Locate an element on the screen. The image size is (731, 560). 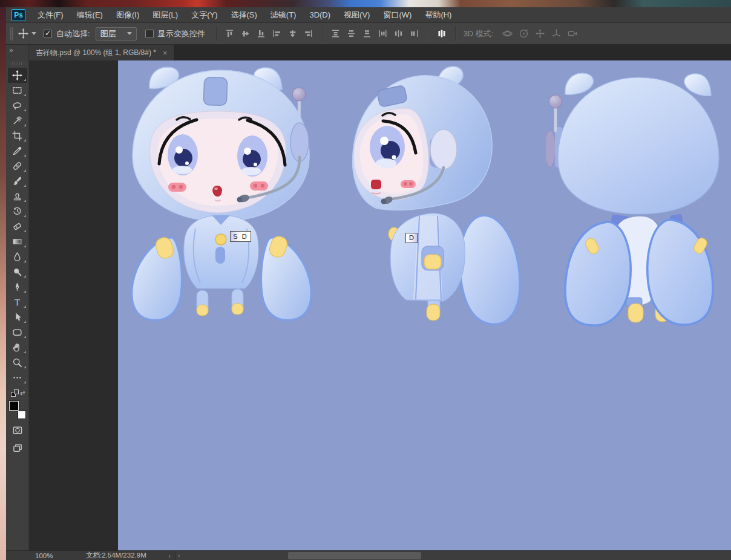
menu-view: 视图(V) is located at coordinates (357, 15).